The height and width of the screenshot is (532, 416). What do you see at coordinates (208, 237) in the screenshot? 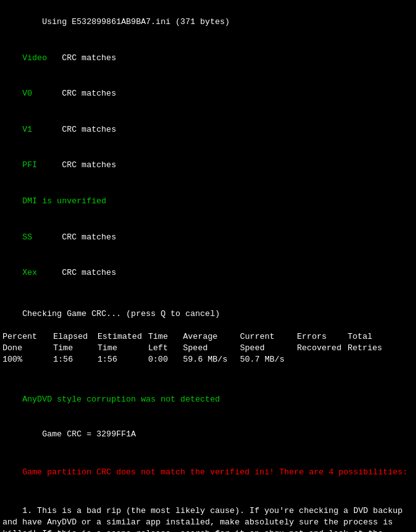
I see `ss-crc-line: SS CRC matches` at bounding box center [208, 237].